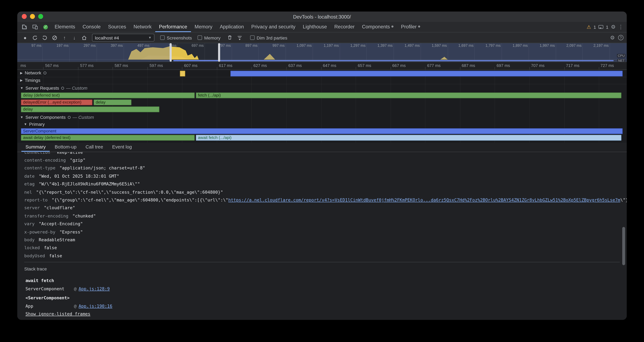 This screenshot has width=644, height=342. I want to click on event-bar-delay-deferred: delay (deferred text), so click(108, 95).